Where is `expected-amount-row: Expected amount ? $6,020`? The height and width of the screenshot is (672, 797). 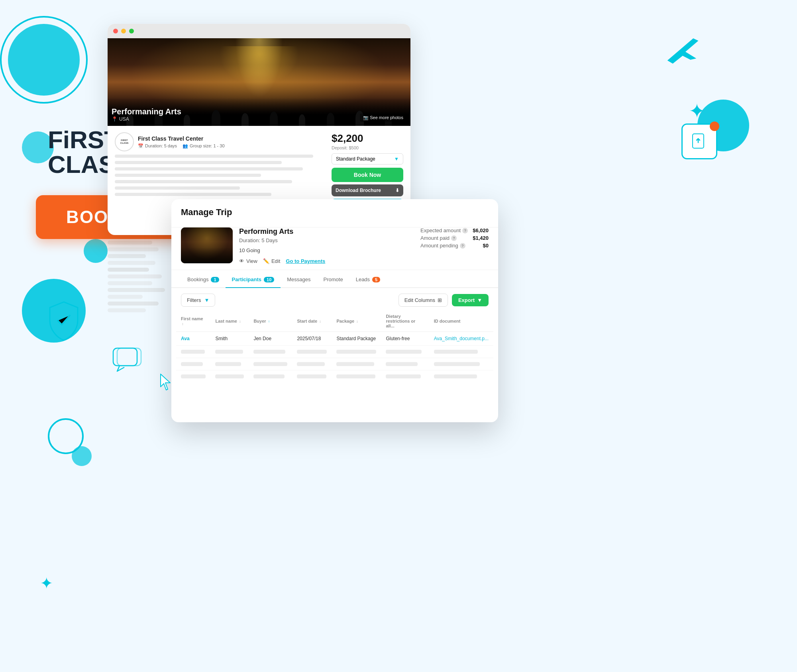 expected-amount-row: Expected amount ? $6,020 is located at coordinates (454, 230).